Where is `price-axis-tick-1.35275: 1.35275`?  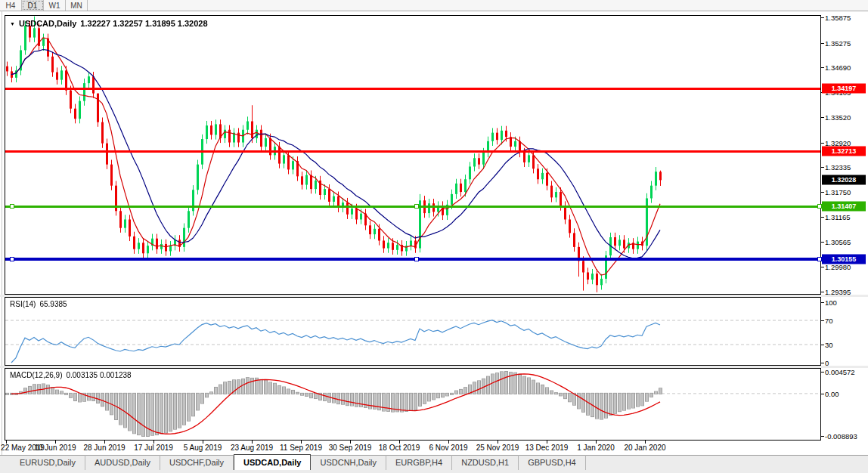
price-axis-tick-1.35275: 1.35275 is located at coordinates (838, 42).